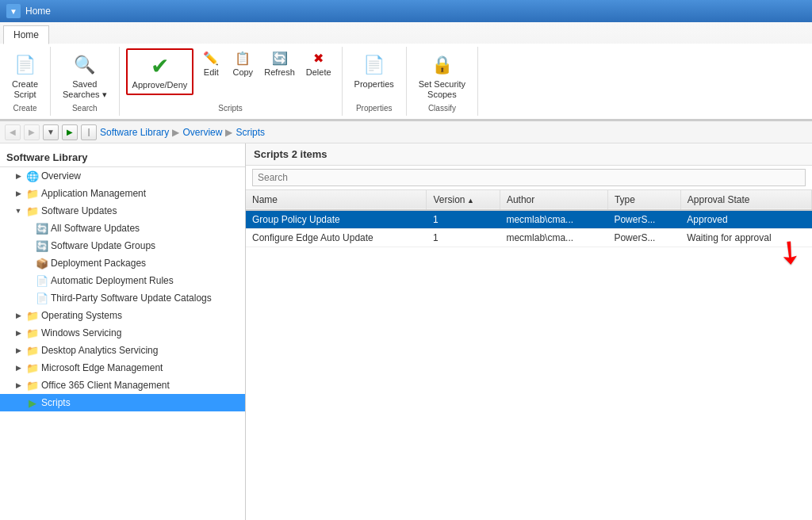  I want to click on sidebar-item-desktop-analytics: ▶ 📁 Desktop Analytics Servicing, so click(122, 350).